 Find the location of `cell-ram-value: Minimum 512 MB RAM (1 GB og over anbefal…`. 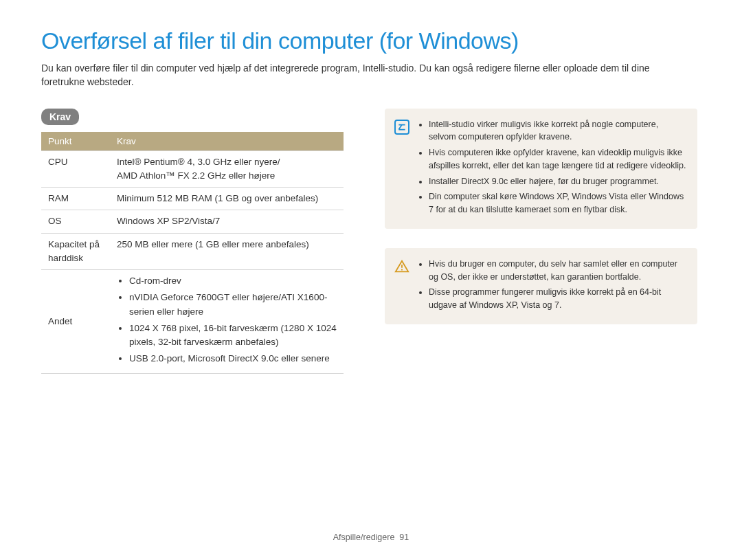

cell-ram-value: Minimum 512 MB RAM (1 GB og over anbefal… is located at coordinates (227, 199).